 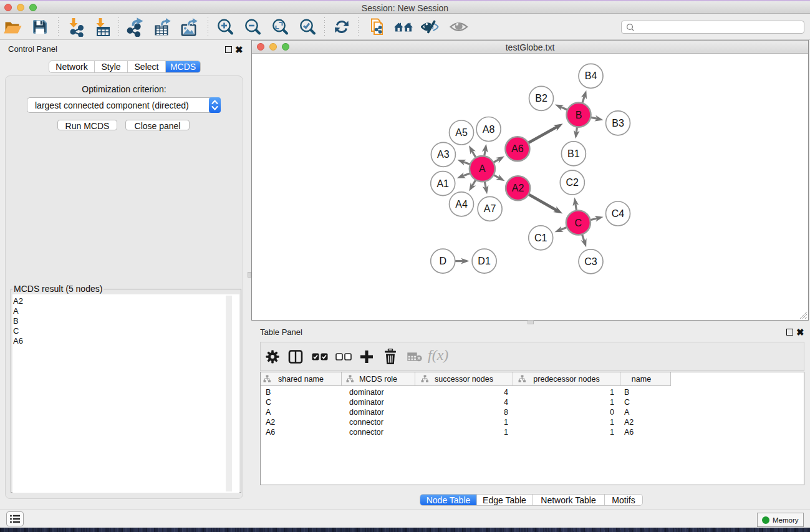 I want to click on svg-text: C3, so click(x=591, y=262).